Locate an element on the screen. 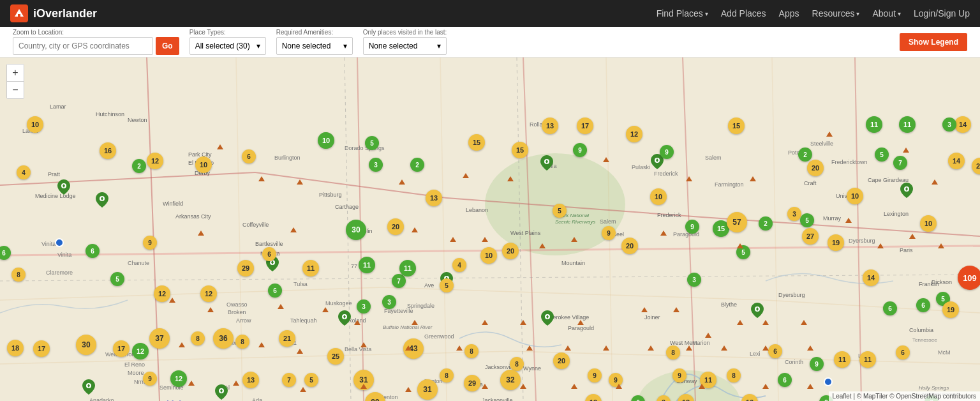  map-cluster: 30 is located at coordinates (86, 345).